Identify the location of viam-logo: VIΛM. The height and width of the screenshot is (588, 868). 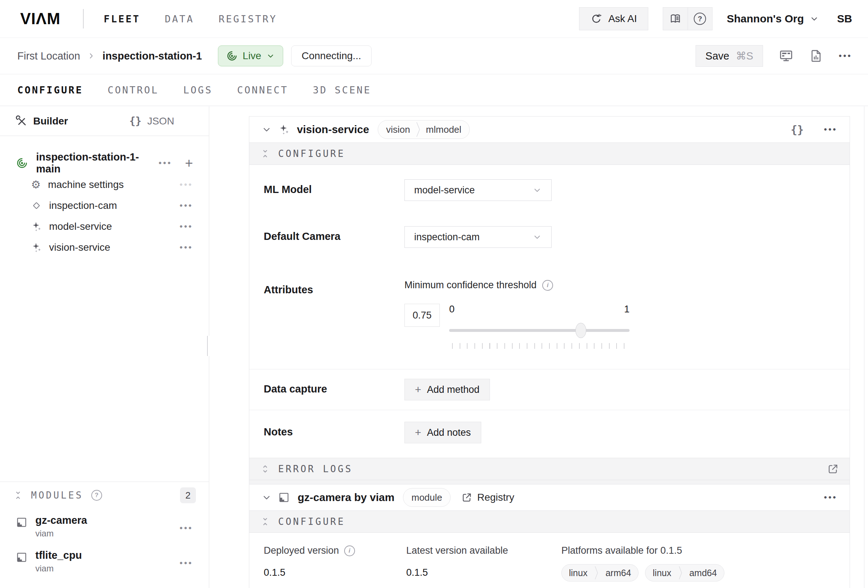
(40, 19).